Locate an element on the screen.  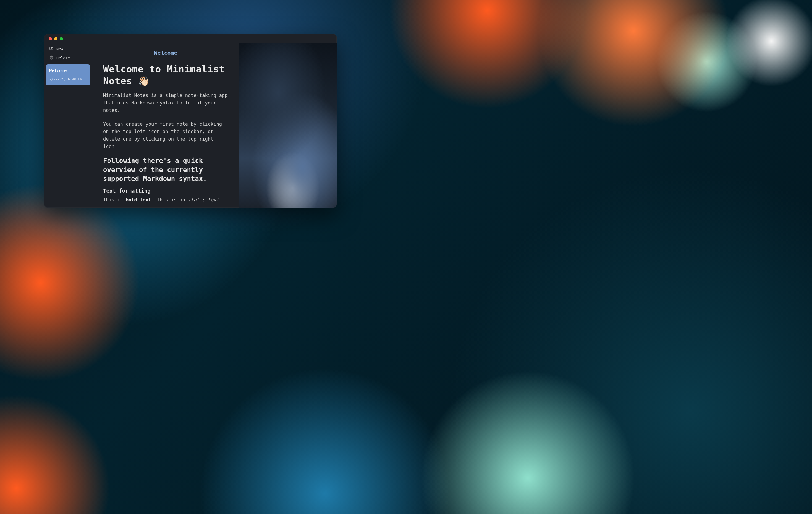
zoom-icon is located at coordinates (61, 39).